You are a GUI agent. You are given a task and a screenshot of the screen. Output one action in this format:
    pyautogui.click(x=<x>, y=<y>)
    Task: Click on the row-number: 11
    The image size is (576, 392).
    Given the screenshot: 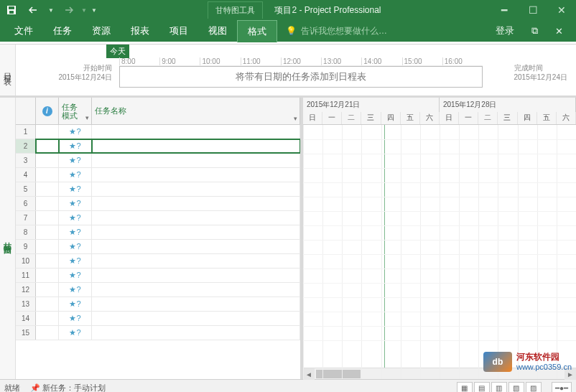 What is the action you would take?
    pyautogui.click(x=26, y=276)
    